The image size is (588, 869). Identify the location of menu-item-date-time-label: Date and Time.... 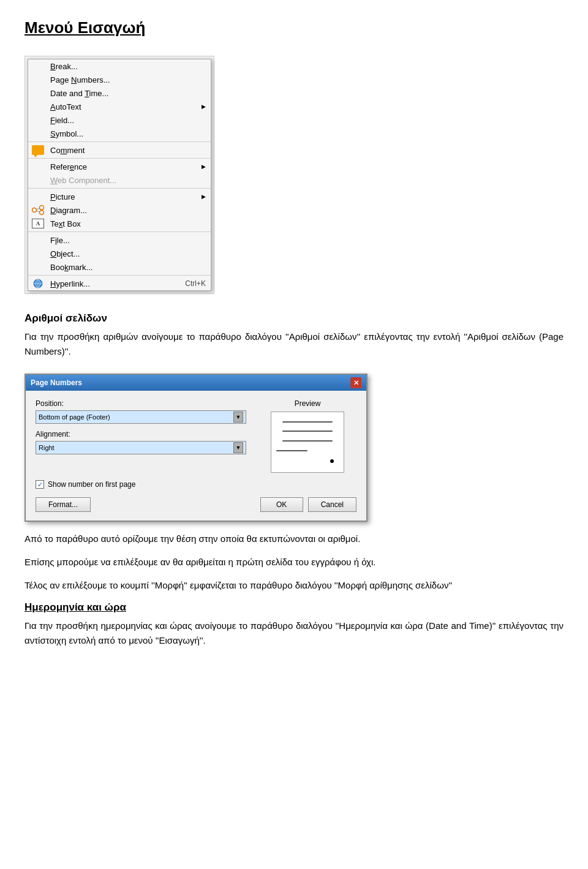
(80, 93).